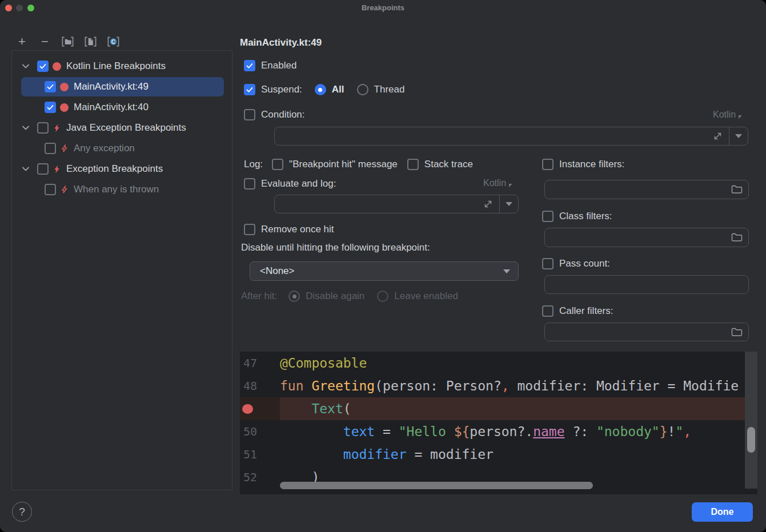 This screenshot has height=532, width=766. I want to click on pass-count-input, so click(647, 284).